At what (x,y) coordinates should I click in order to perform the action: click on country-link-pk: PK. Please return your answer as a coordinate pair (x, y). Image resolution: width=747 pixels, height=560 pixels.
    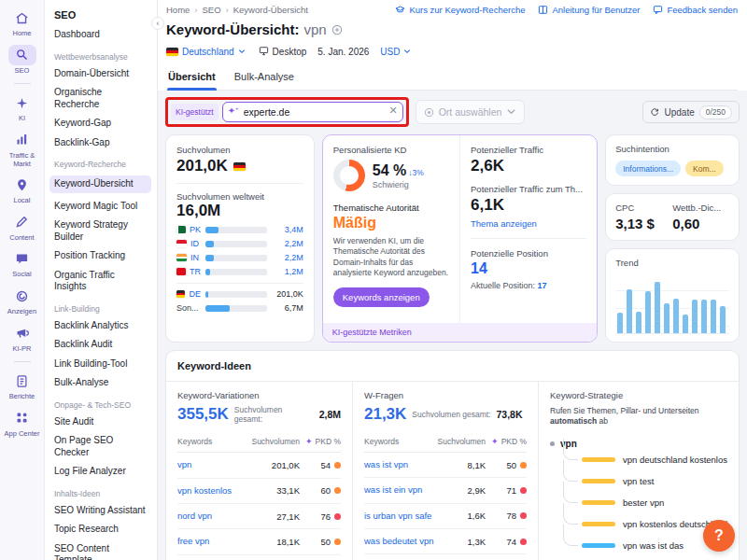
    Looking at the image, I should click on (189, 230).